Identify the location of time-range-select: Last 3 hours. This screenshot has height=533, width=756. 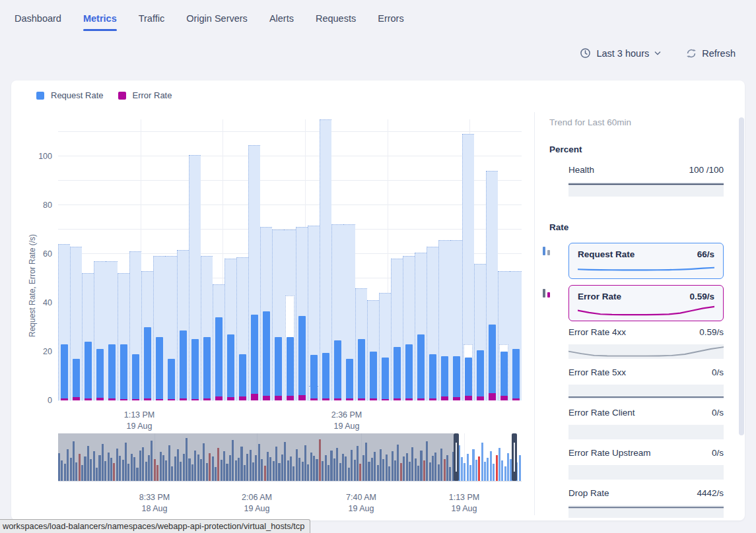
(621, 53).